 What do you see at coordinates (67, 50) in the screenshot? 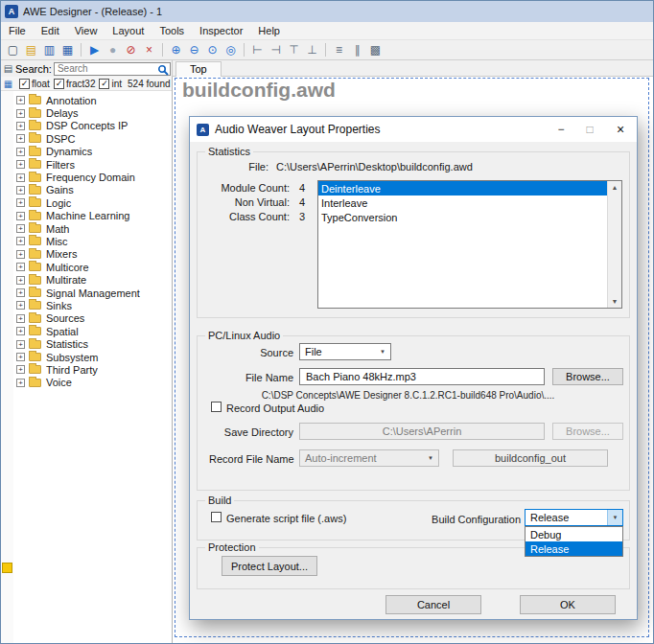
I see `save-all-icon: ▦` at bounding box center [67, 50].